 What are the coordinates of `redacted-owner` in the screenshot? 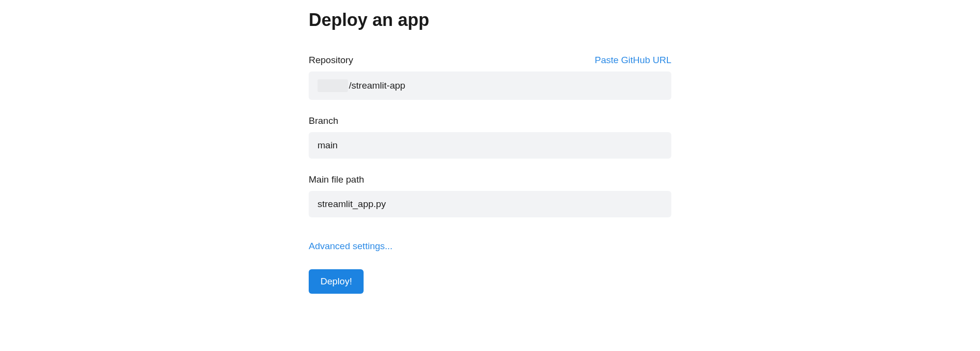 It's located at (333, 86).